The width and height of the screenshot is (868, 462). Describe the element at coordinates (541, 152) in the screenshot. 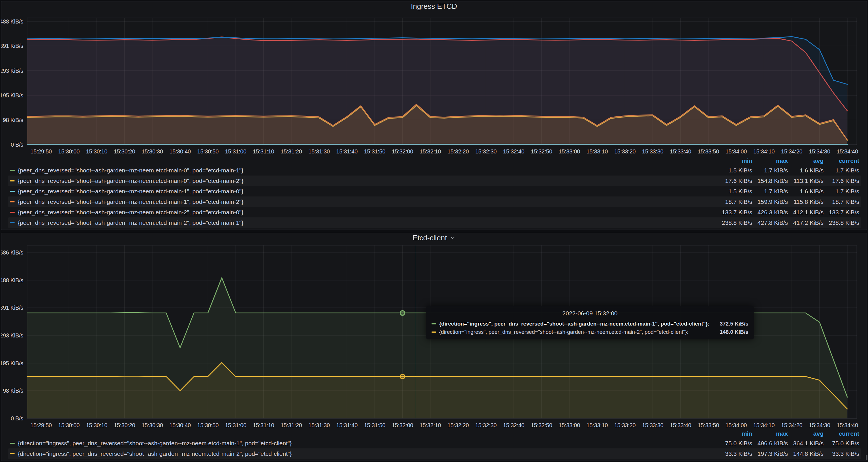

I see `x-axis-label: 15:32:50` at that location.